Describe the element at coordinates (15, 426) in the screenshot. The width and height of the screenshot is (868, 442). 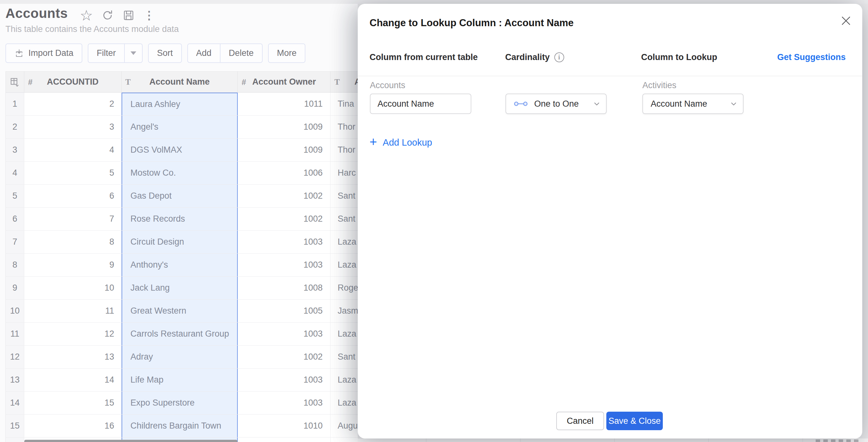
I see `row-number-cell: 15` at that location.